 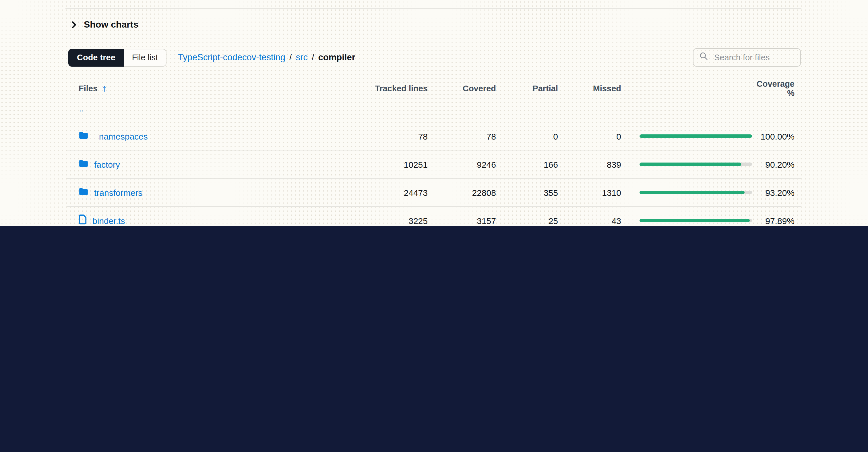 What do you see at coordinates (590, 88) in the screenshot?
I see `missed-column-header: Missed` at bounding box center [590, 88].